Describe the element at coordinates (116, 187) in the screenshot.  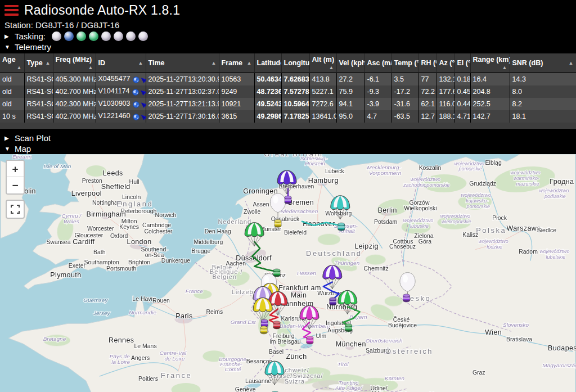
I see `map-place-label: Sheffield` at that location.